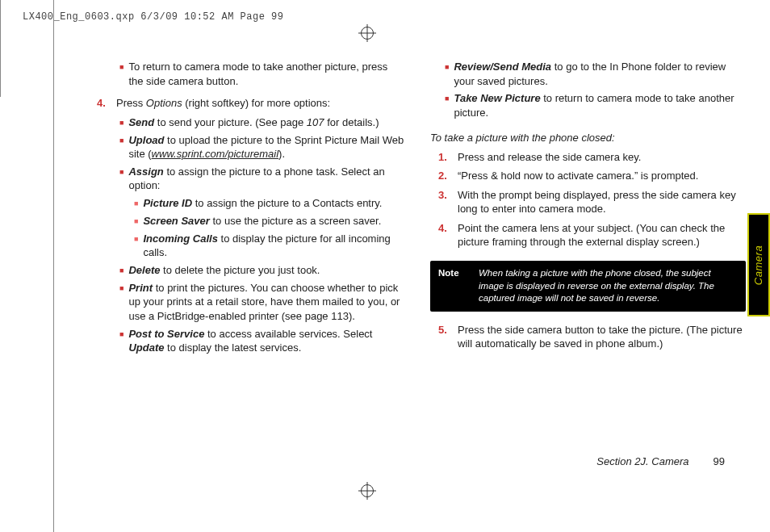 The height and width of the screenshot is (532, 770). Describe the element at coordinates (247, 341) in the screenshot. I see `opt-post-to-service: ■ Post to Service to access available se…` at that location.